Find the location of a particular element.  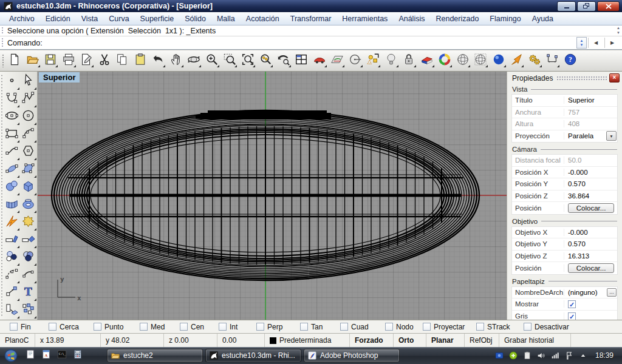

panel-grip is located at coordinates (582, 78).